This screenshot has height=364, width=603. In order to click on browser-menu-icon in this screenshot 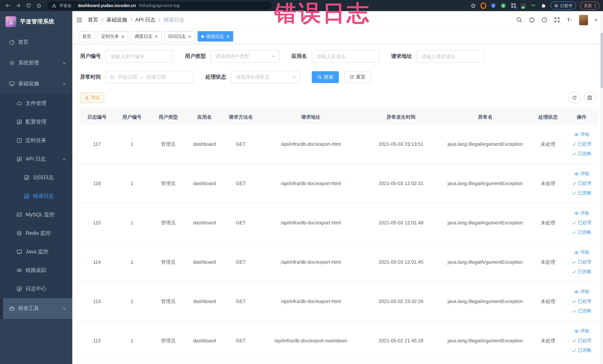, I will do `click(595, 6)`.